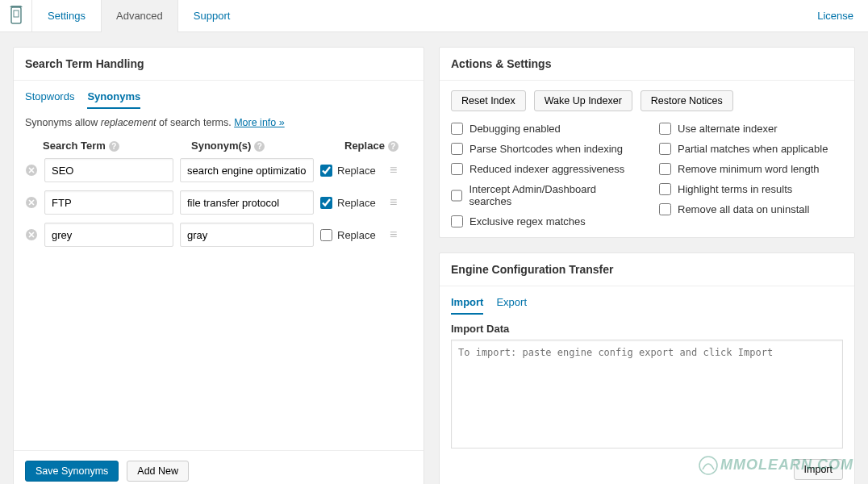 The width and height of the screenshot is (868, 484). I want to click on checkbox-remove-min-word, so click(665, 169).